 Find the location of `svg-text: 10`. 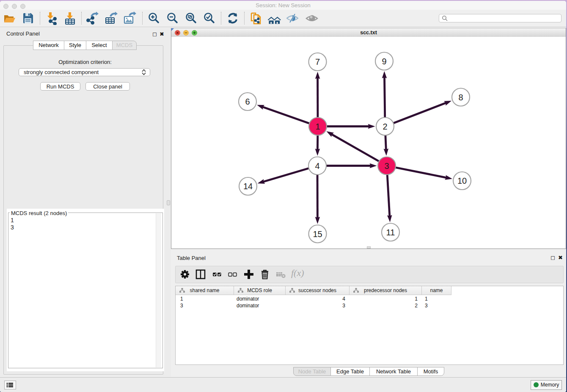

svg-text: 10 is located at coordinates (462, 181).